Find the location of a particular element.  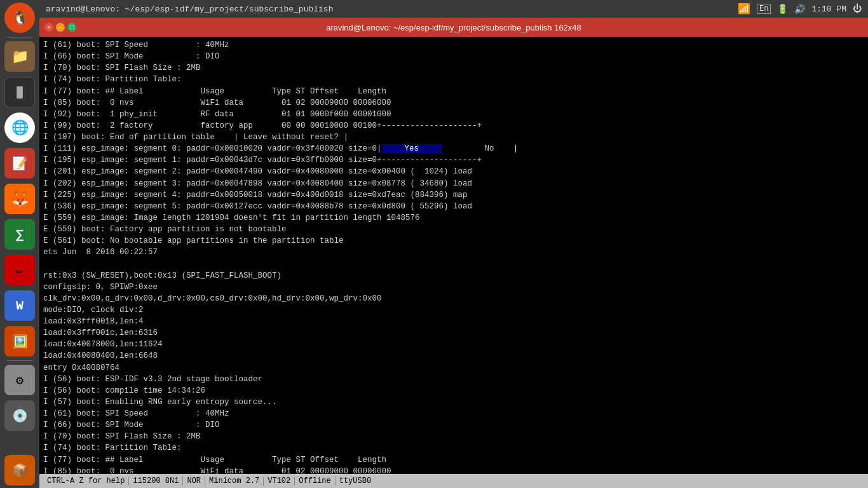

keyboard-indicator: En is located at coordinates (764, 9).